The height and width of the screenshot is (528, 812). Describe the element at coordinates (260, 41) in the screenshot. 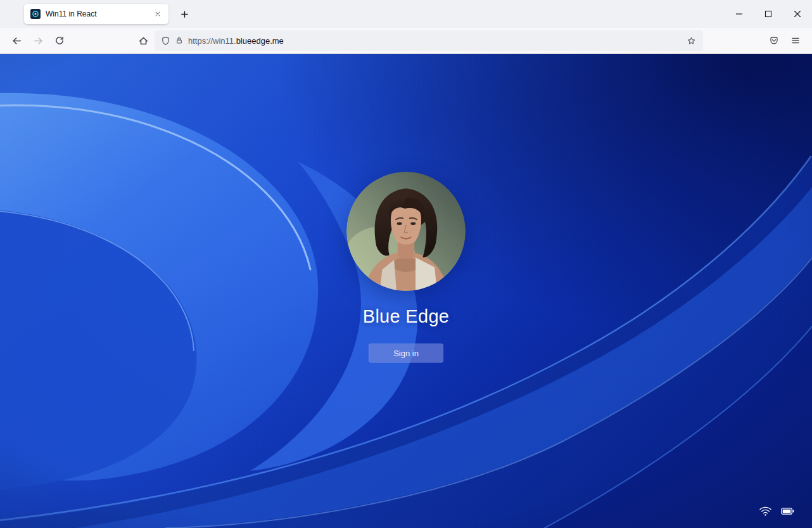

I see `url-domain: blueedge.me` at that location.